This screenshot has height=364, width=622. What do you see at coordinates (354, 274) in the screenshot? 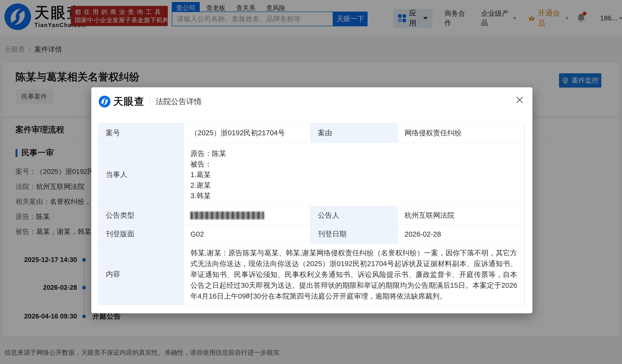
I see `table-value-content: 韩某,谢某：原告陈某与葛某、韩某,谢某网络侵权责任纠纷（名誉权纠纷）一案，因你下…` at bounding box center [354, 274].